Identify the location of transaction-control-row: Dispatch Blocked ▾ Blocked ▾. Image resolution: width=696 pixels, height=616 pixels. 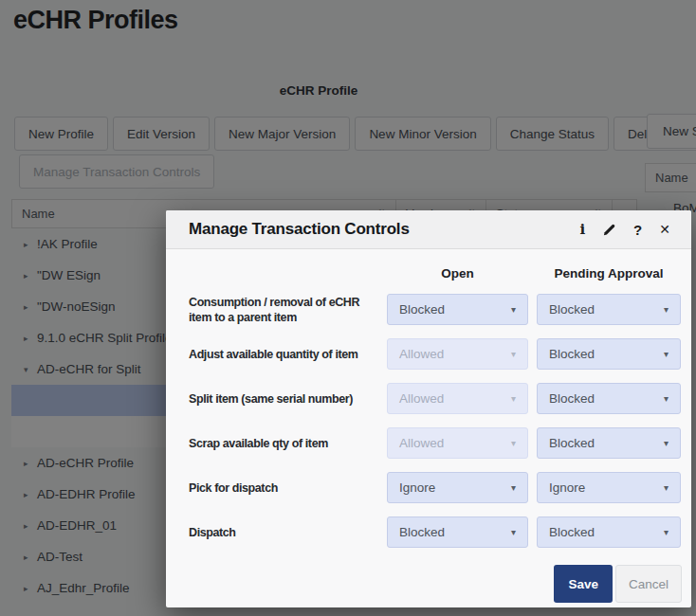
(440, 533).